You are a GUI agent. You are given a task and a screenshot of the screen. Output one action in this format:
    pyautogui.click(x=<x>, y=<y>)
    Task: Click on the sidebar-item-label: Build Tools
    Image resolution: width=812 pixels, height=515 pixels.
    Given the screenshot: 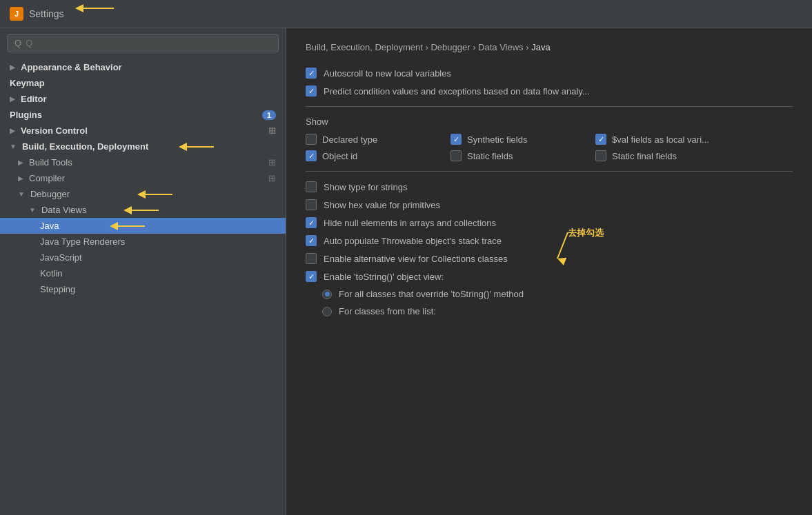 What is the action you would take?
    pyautogui.click(x=51, y=163)
    